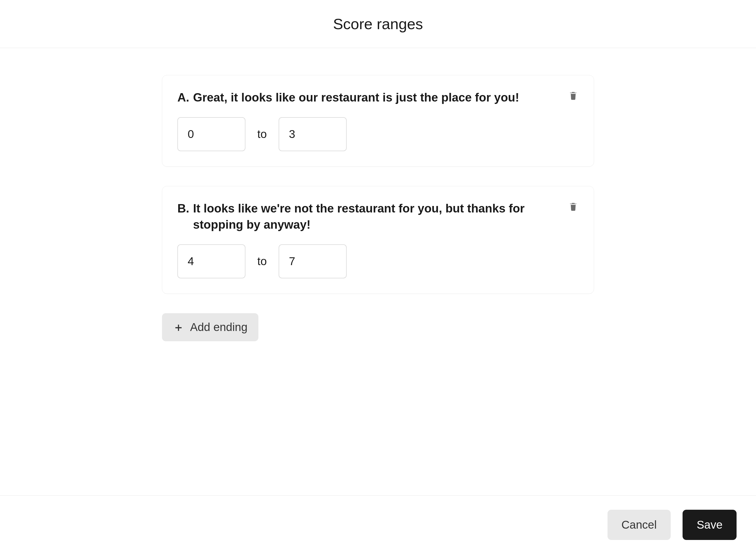  Describe the element at coordinates (376, 216) in the screenshot. I see `ending-title: It looks like we're not the restaurant f…` at that location.